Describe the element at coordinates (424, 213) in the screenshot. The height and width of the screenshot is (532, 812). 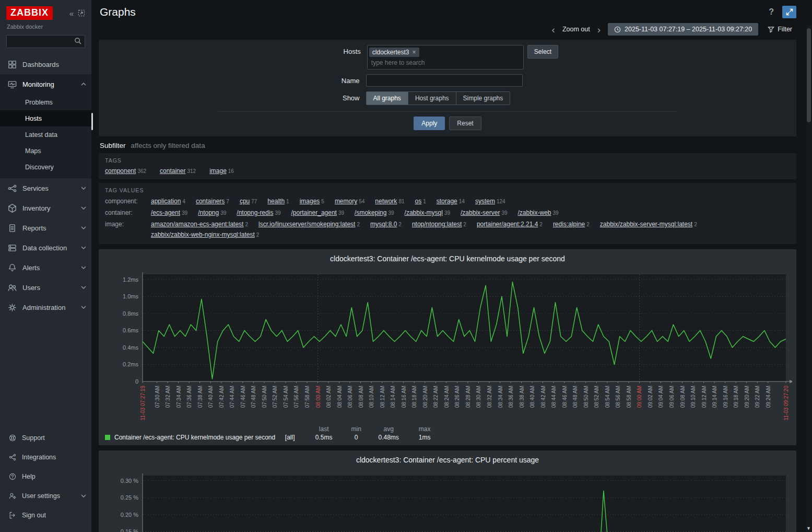
I see `subfilter-tag-value-link: /zabbix-mysql` at that location.